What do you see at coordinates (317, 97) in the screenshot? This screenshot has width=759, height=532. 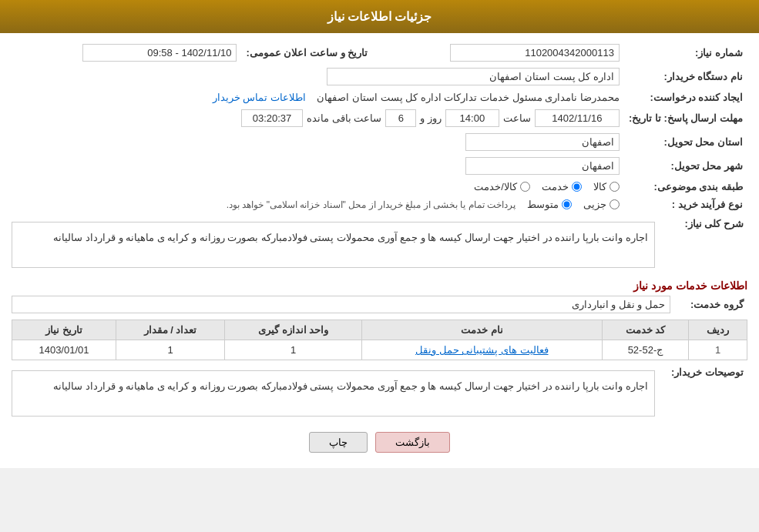 I see `ejad-konande-value: محمدرضا نامداری مسئول خدمات تدارکات ادار…` at bounding box center [317, 97].